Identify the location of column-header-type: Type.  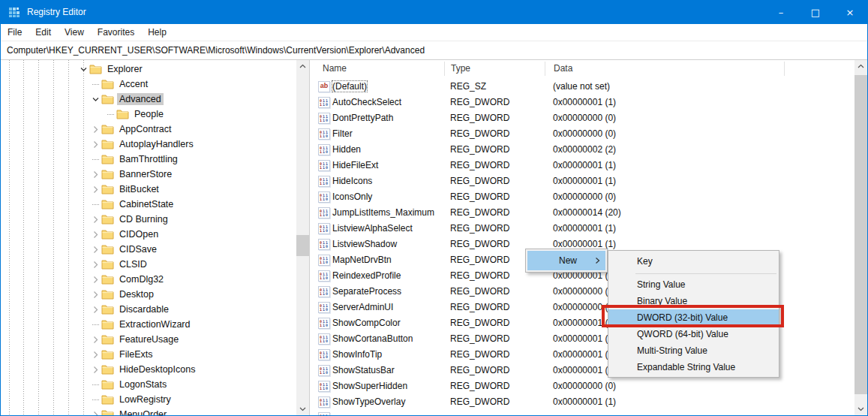
(461, 68).